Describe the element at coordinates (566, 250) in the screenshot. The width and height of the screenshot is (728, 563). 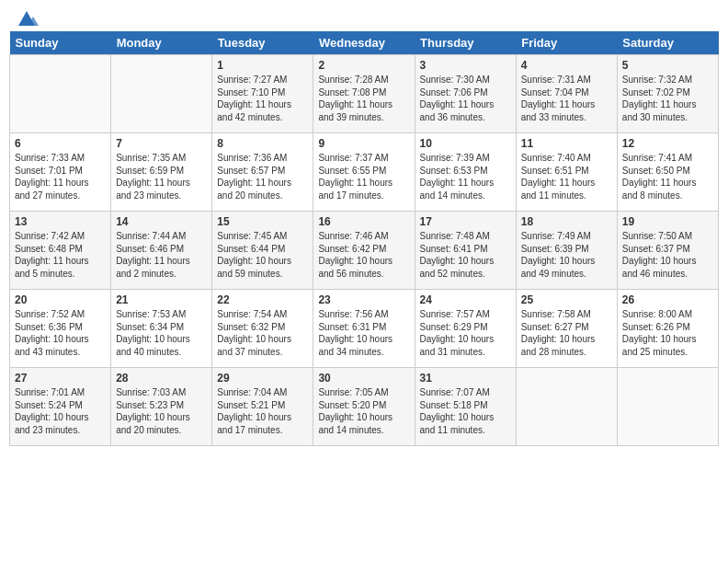
I see `calendar-cell: 18Sunrise: 7:49 AMSunset: 6:39 PMDayligh…` at that location.